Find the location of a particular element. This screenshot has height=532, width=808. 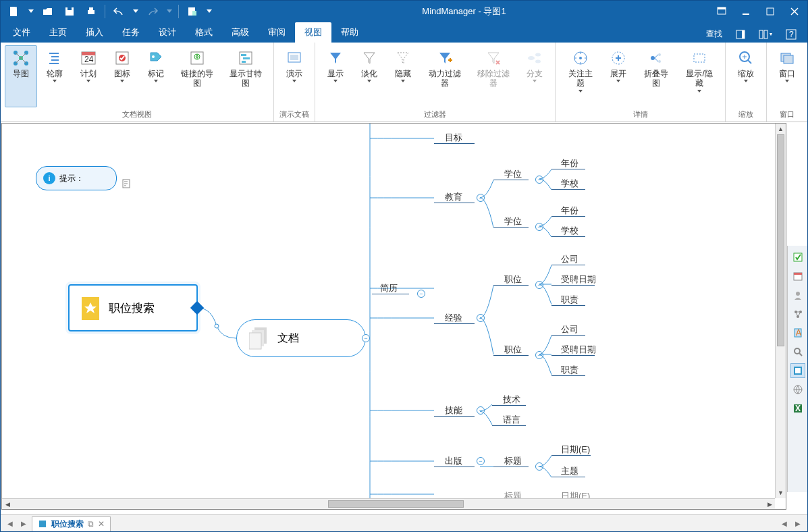

tab-next-button: ▶ is located at coordinates (24, 524).